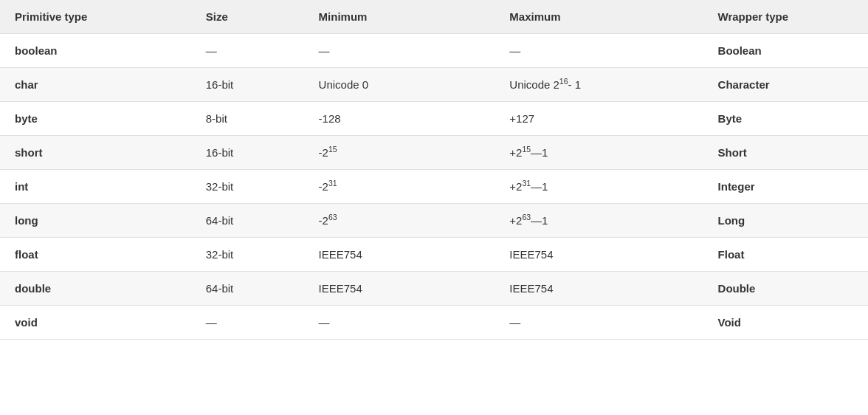 This screenshot has width=868, height=415. Describe the element at coordinates (785, 119) in the screenshot. I see `cell-wrapper: Byte` at that location.